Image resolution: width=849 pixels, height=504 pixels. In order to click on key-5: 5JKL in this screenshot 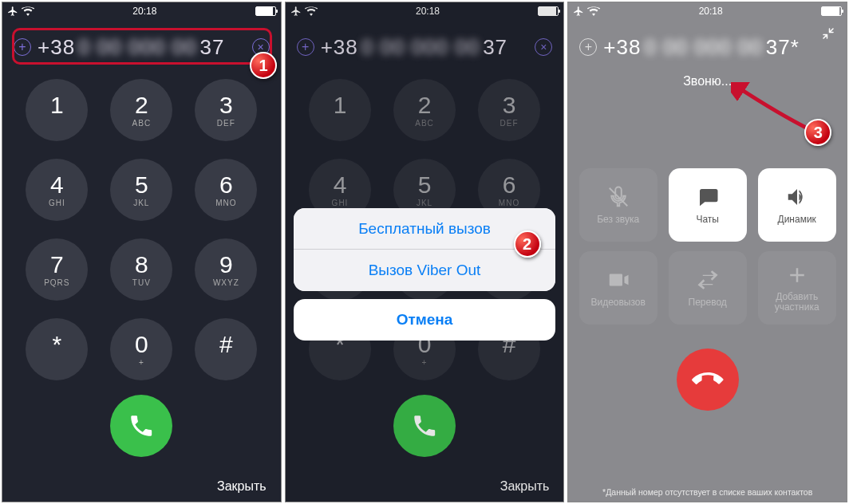, I will do `click(141, 190)`.